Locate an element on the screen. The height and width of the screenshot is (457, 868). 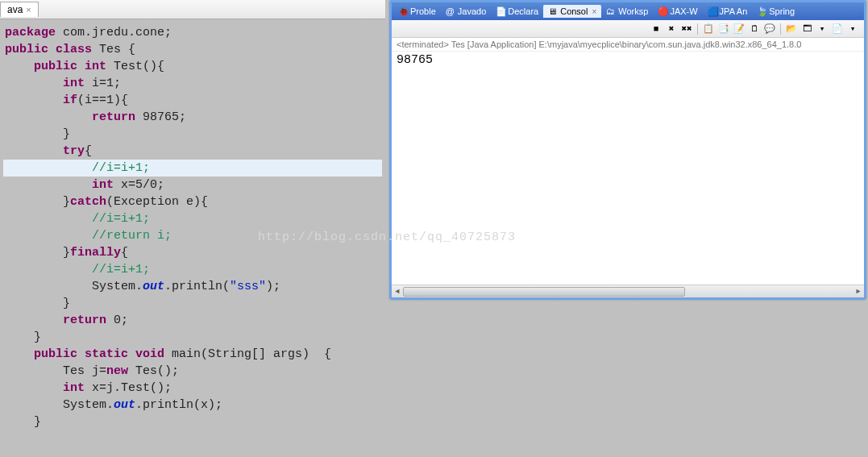
output-text: 98765 is located at coordinates (414, 60).